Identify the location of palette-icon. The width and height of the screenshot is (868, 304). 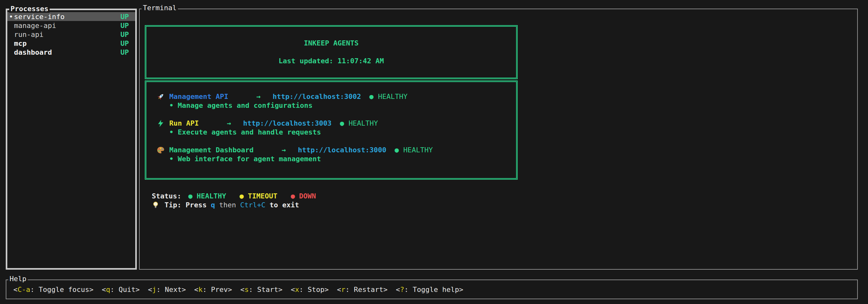
(163, 150).